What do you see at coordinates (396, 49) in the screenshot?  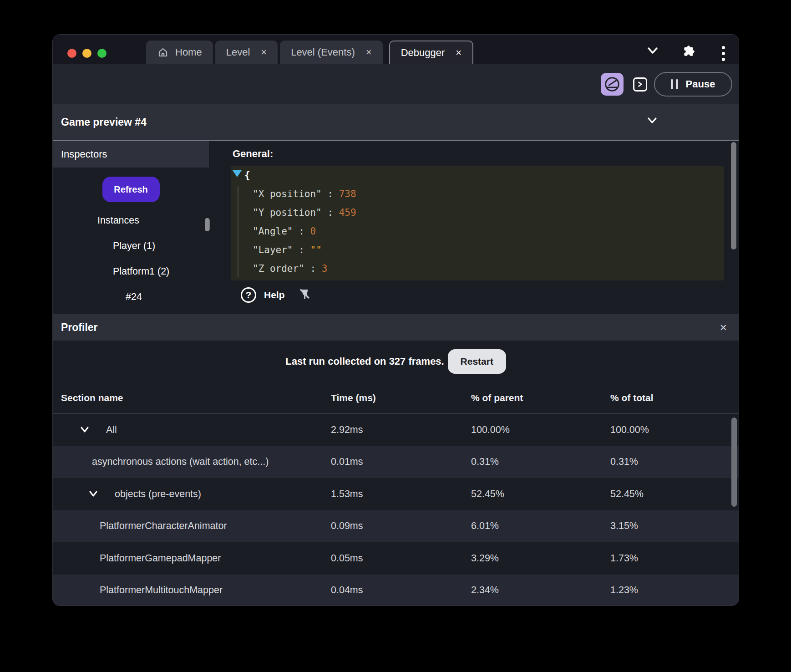 I see `titlebar: Home Level × Level (Events) × Debugger ×` at bounding box center [396, 49].